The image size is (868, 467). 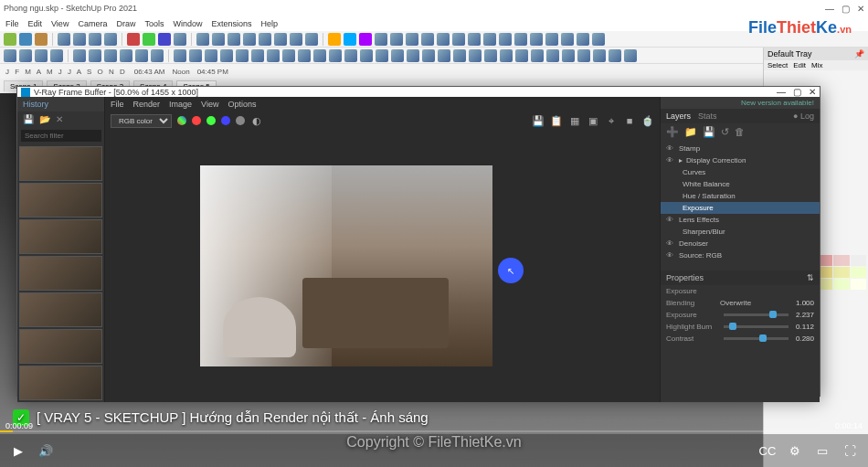 I want to click on menu-window: Window, so click(x=187, y=24).